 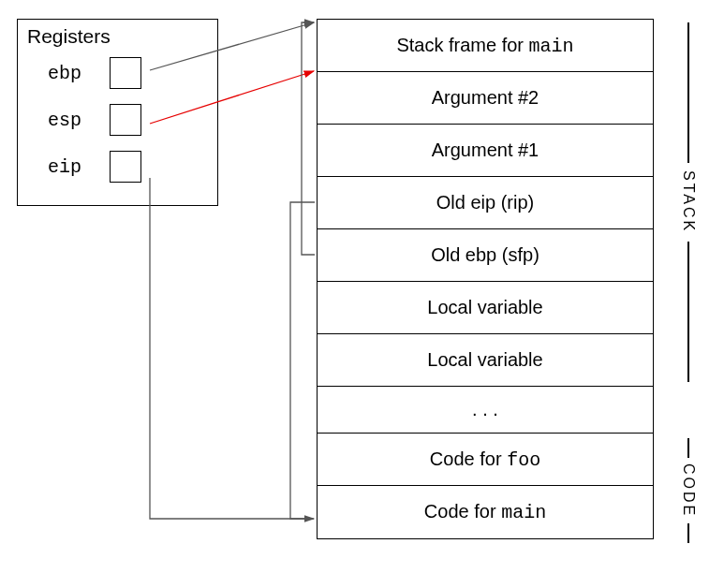 I want to click on arrow-eip-to-code-main, so click(x=232, y=348).